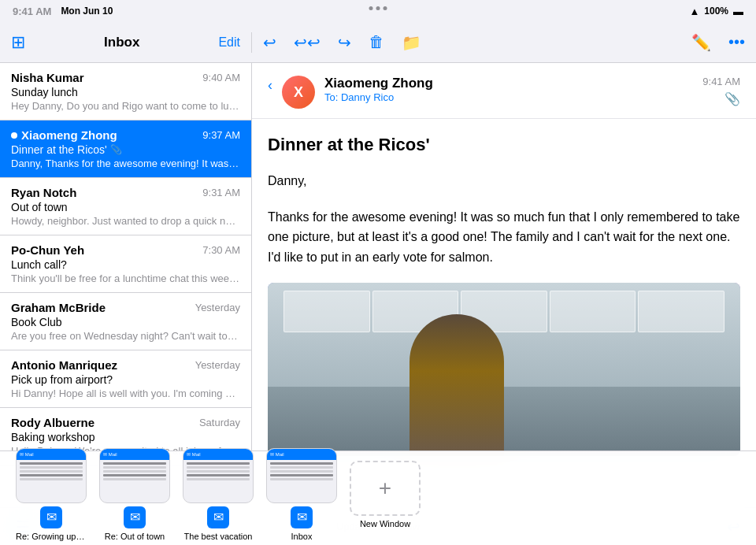  What do you see at coordinates (126, 150) in the screenshot?
I see `email-list-item: Xiaomeng Zhong 9:37 AM Dinner at the Ric…` at bounding box center [126, 150].